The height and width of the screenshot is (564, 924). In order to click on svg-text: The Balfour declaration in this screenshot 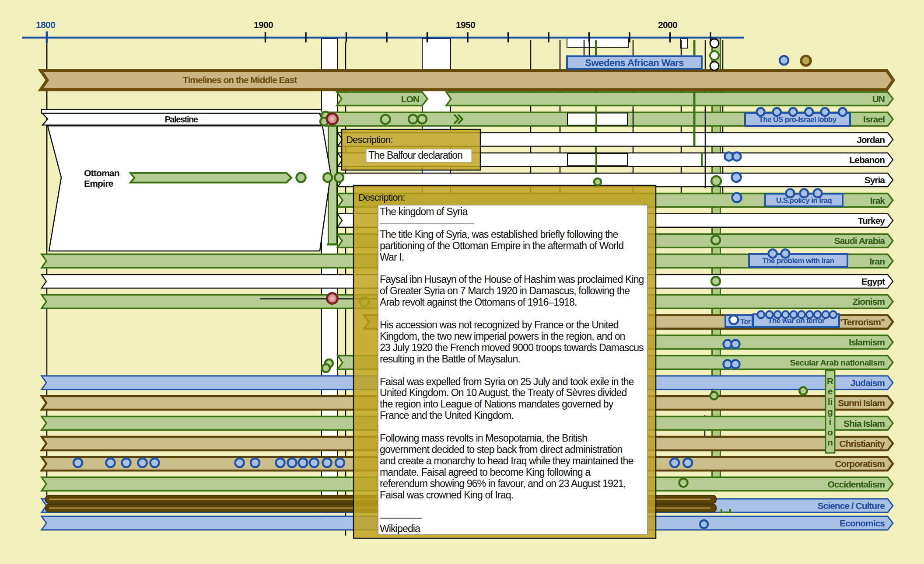, I will do `click(416, 155)`.